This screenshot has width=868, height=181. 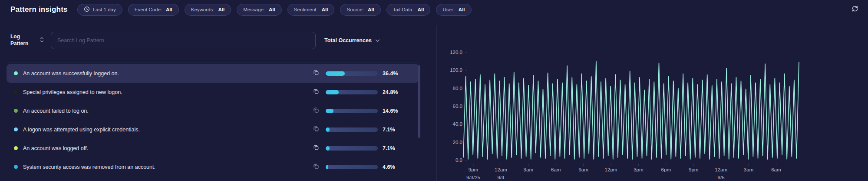 I want to click on y-axis-tick-label: 100.0, so click(x=456, y=70).